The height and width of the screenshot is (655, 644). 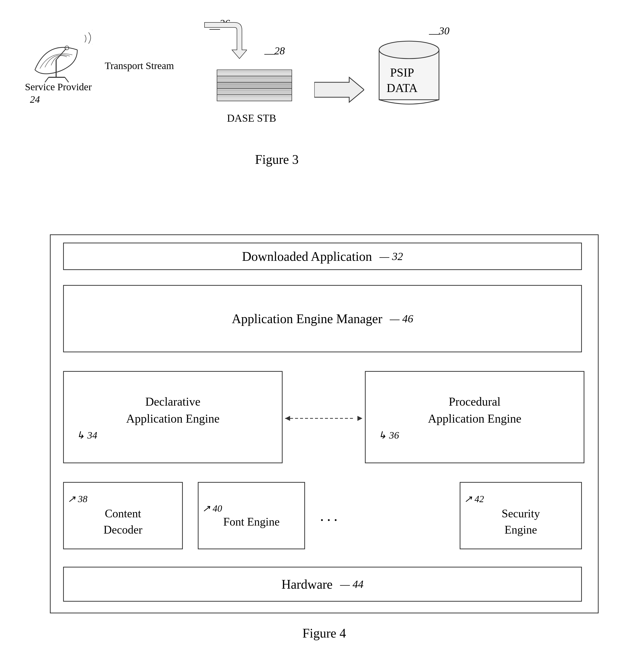 What do you see at coordinates (521, 515) in the screenshot?
I see `security-engine-box: ↗ 42 SecurityEngine` at bounding box center [521, 515].